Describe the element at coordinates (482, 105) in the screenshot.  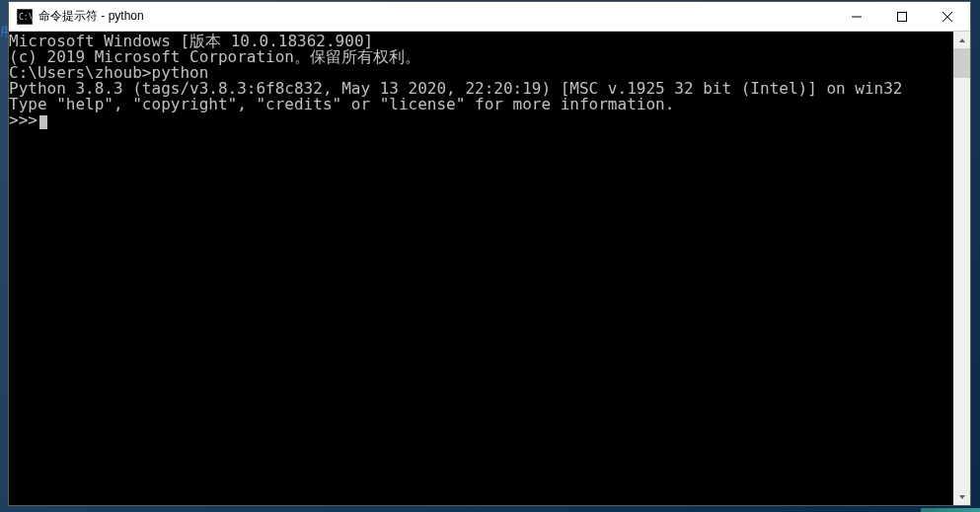
I see `terminal-line: Type "help", "copyright", "credits" or "…` at that location.